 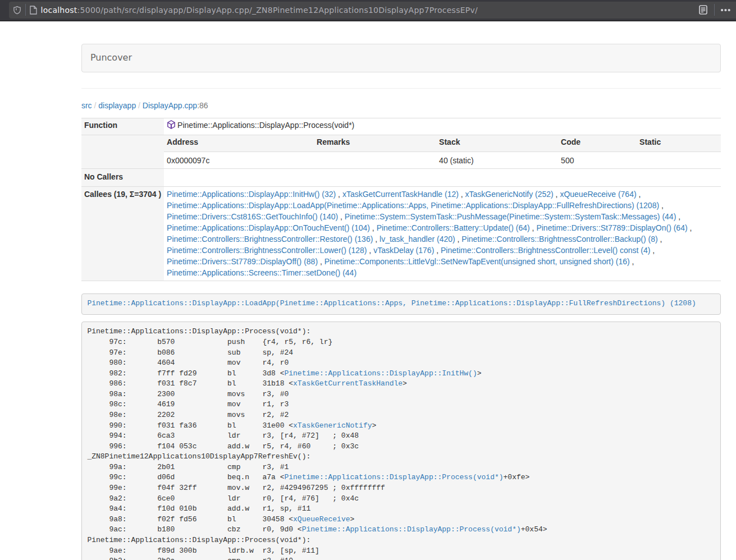 I want to click on callee-link: Pinetime::Drivers::Cst816S::GetTouchInfo…, so click(x=253, y=217).